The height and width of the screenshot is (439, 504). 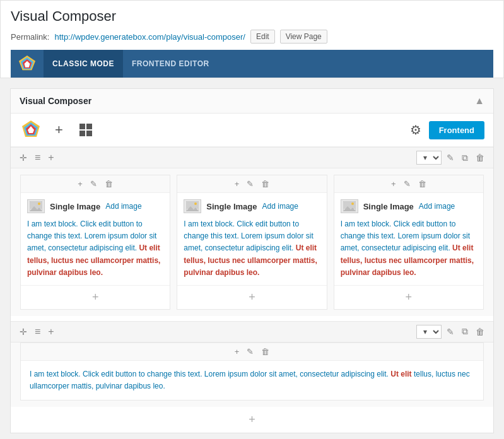 I want to click on col2-add-button: +, so click(x=237, y=184).